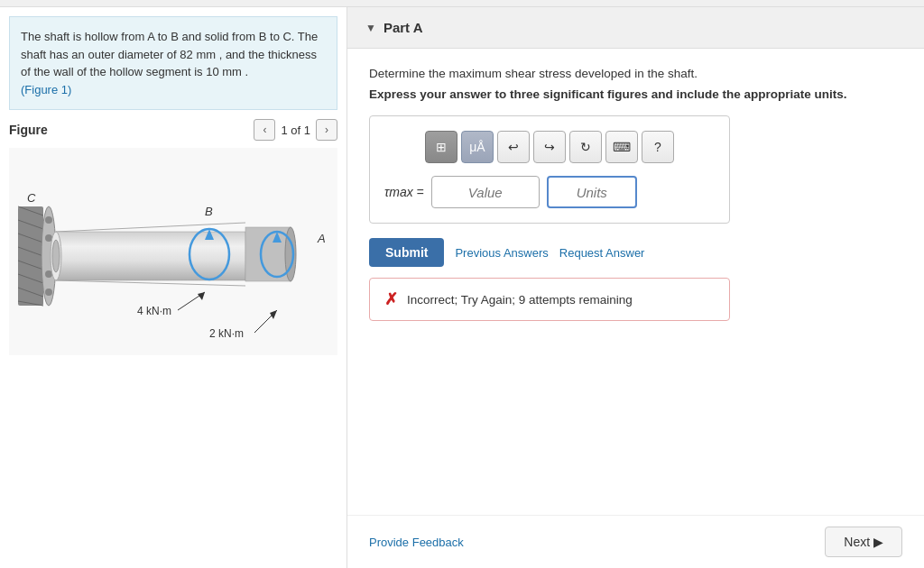 This screenshot has height=568, width=924. I want to click on error-text: Incorrect; Try Again; 9 attempts remaini…, so click(520, 299).